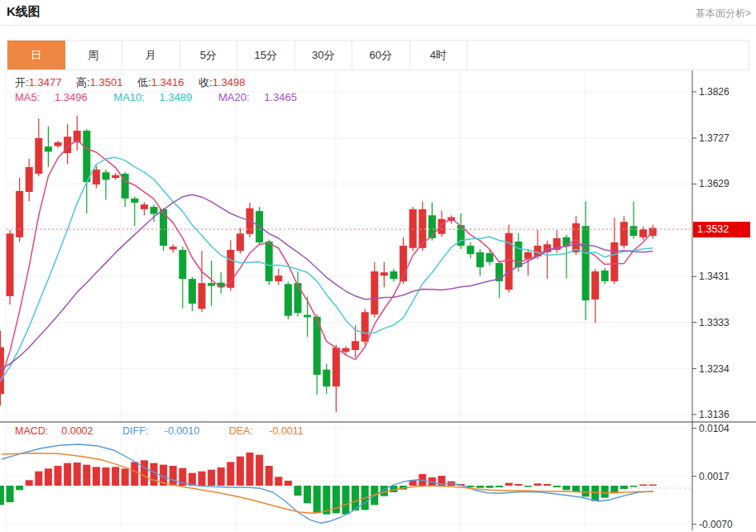 This screenshot has width=756, height=532. Describe the element at coordinates (715, 92) in the screenshot. I see `price-tick-label: 1.3826` at that location.